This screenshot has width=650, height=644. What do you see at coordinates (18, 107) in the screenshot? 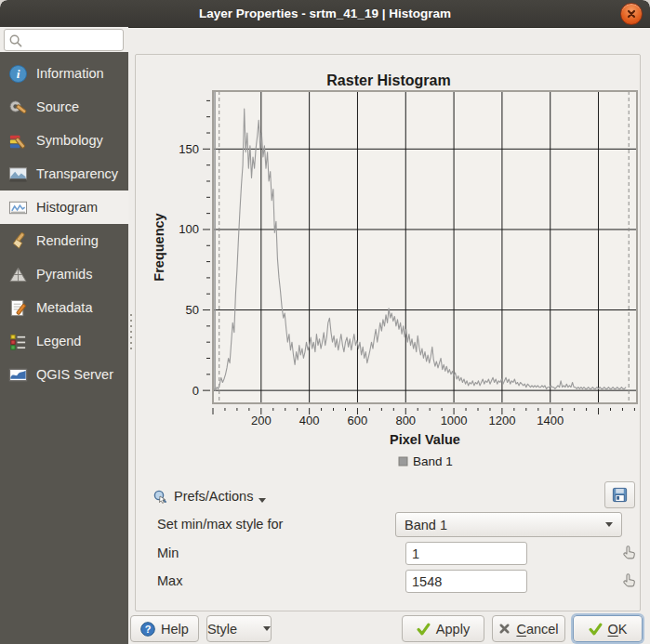
I see `source-icon` at bounding box center [18, 107].